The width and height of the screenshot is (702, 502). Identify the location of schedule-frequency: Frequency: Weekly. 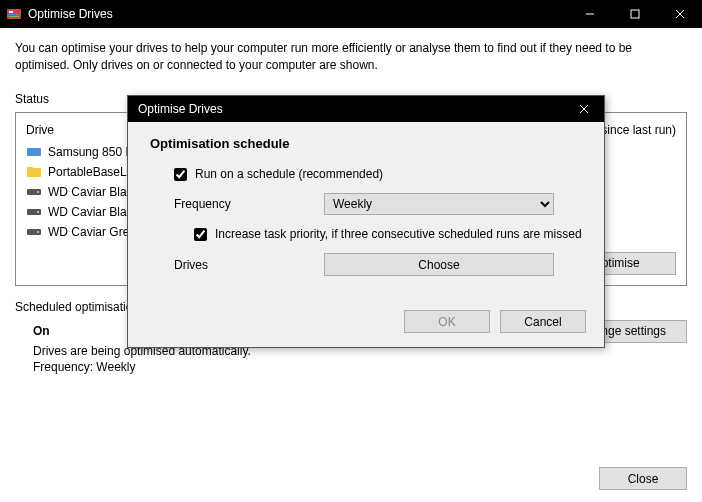
(300, 367).